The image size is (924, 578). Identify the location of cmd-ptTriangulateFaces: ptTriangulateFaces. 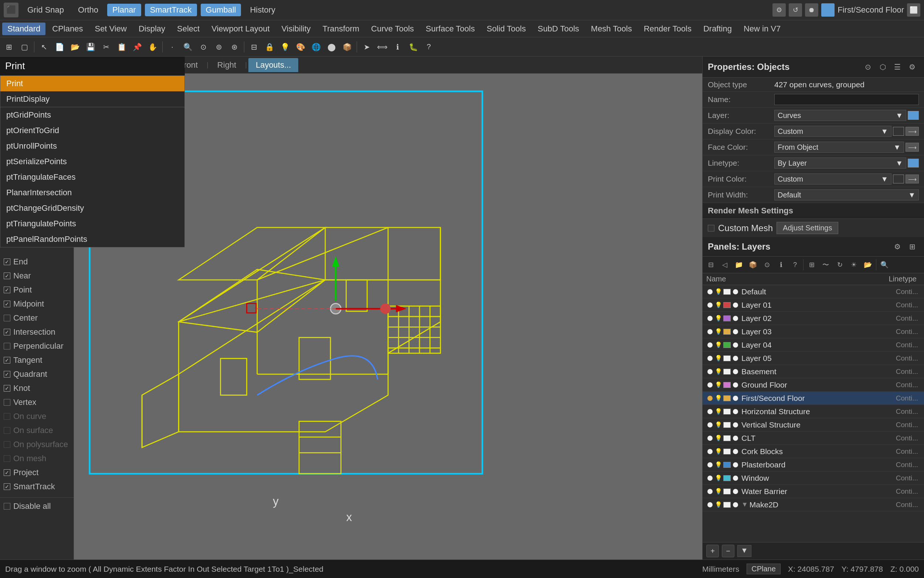
(92, 177).